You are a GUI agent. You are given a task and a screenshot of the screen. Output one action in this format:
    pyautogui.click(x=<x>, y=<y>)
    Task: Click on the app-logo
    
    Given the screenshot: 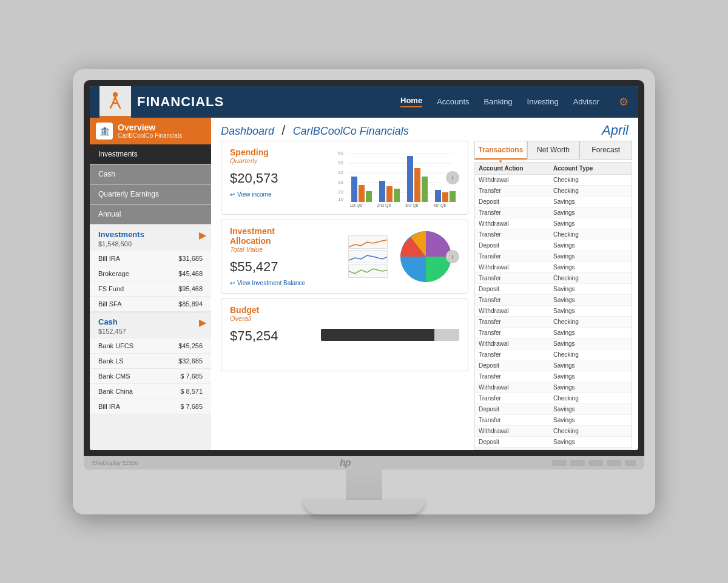 What is the action you would take?
    pyautogui.click(x=115, y=102)
    